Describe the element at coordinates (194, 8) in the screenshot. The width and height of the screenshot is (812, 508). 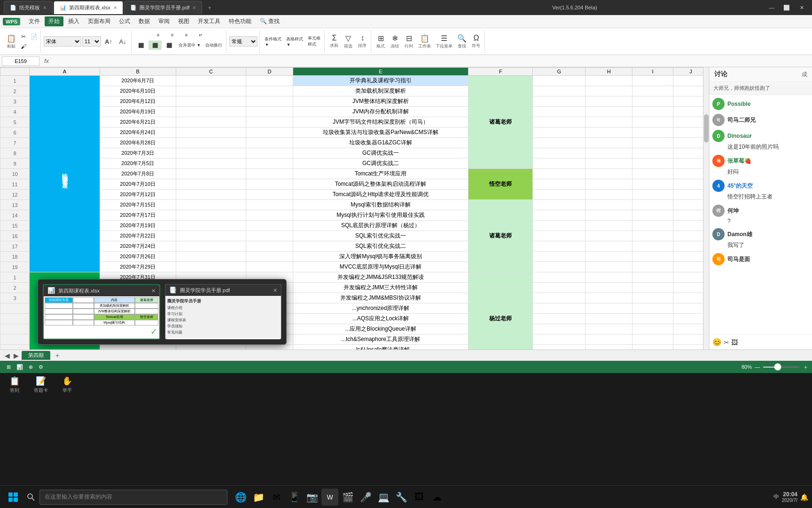
I see `tab-close-pdf: ✕` at that location.